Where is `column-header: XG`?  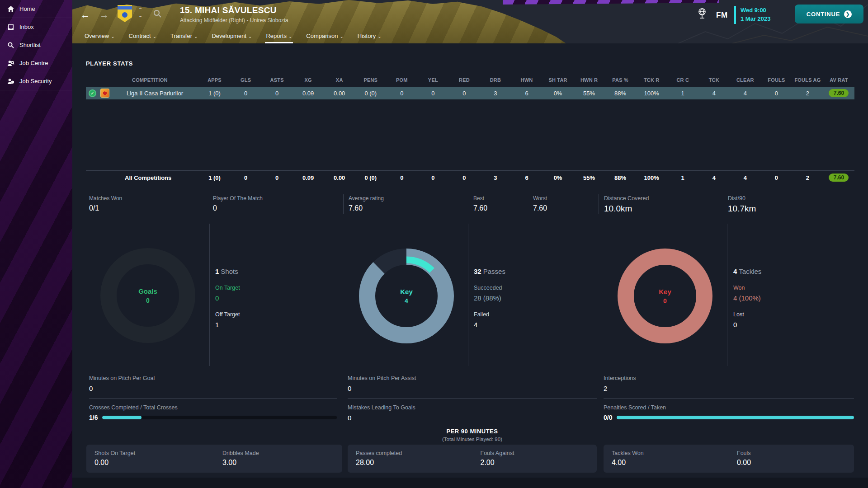
column-header: XG is located at coordinates (308, 80).